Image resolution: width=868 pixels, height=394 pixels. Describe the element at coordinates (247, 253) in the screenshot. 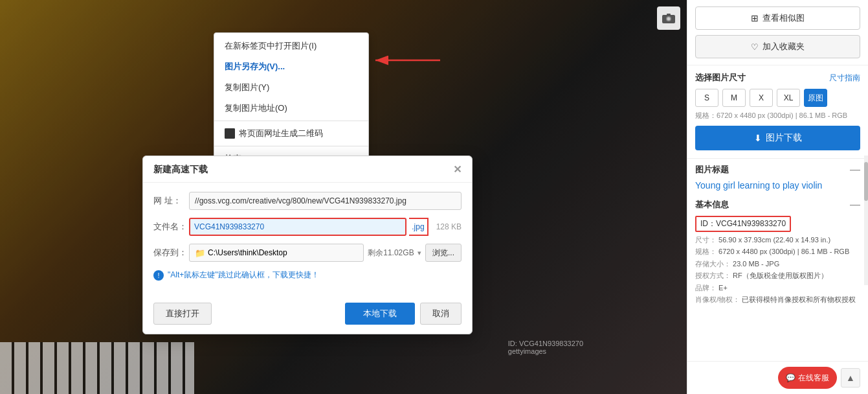

I see `saveto-path-text: C:\Users\think\Desktop` at that location.